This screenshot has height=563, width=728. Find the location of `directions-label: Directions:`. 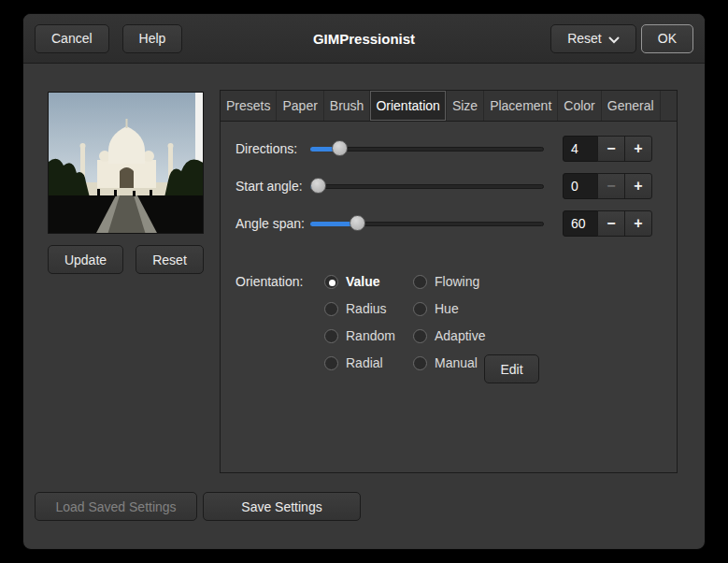

directions-label: Directions: is located at coordinates (266, 149).